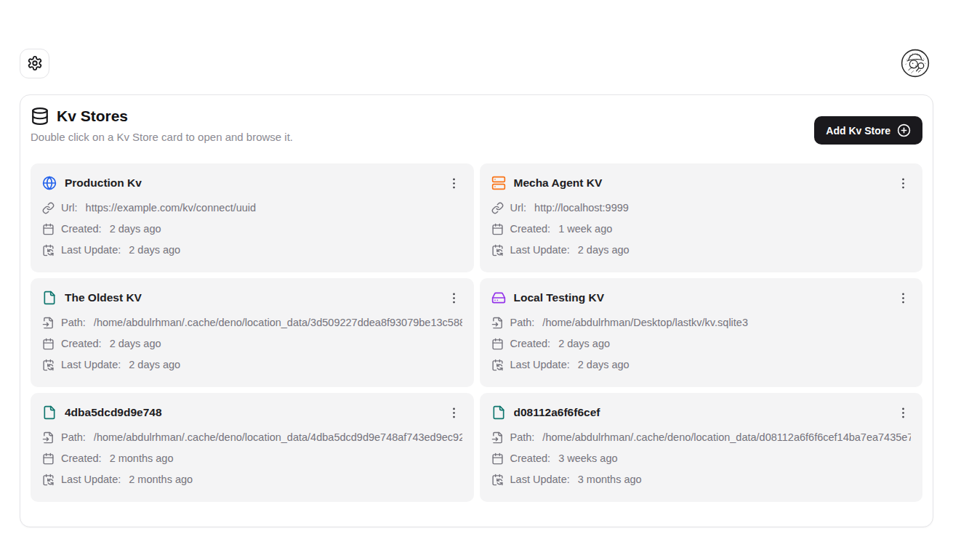 This screenshot has height=560, width=953. Describe the element at coordinates (35, 64) in the screenshot. I see `settings-button` at that location.